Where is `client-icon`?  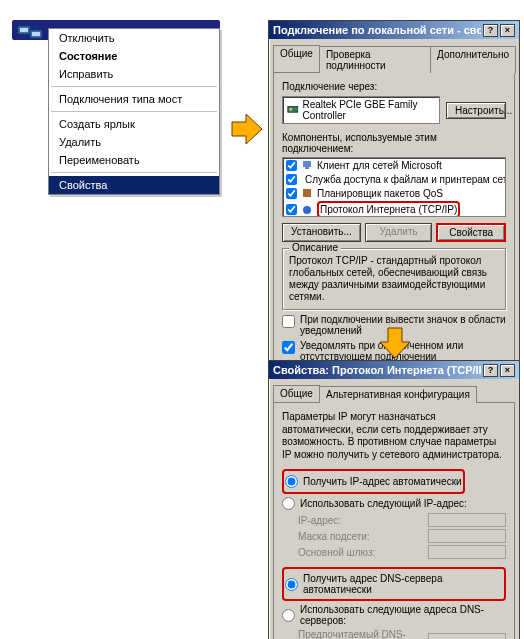 client-icon is located at coordinates (307, 165).